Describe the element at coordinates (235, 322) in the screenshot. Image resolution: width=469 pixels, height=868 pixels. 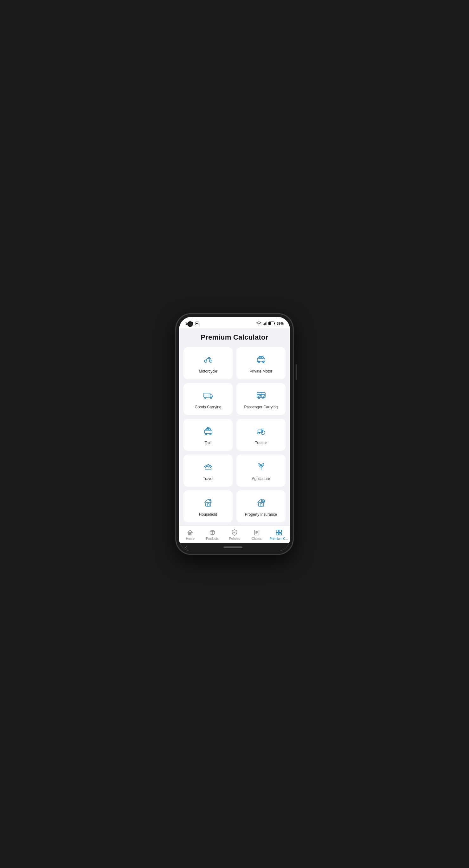
I see `status-bar: 3:47` at that location.